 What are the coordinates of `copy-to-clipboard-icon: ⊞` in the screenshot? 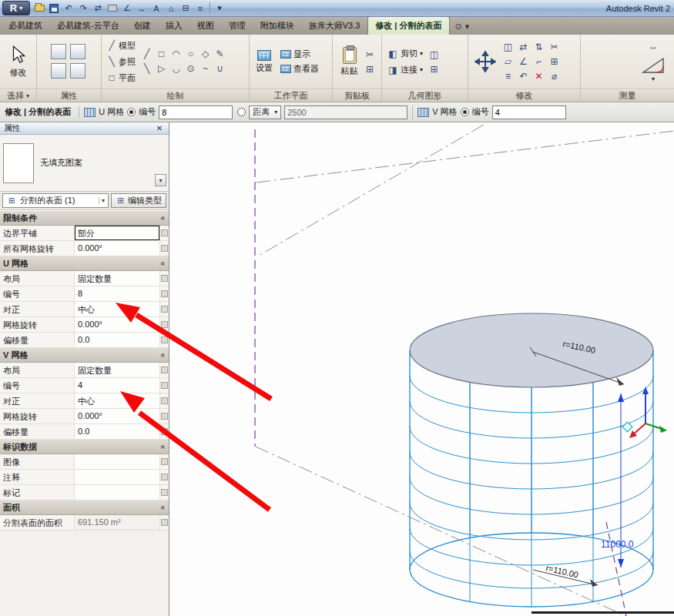 It's located at (370, 69).